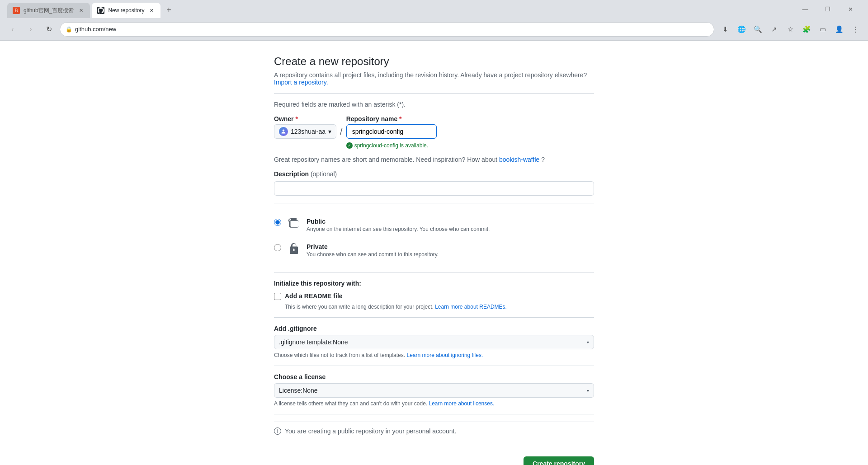  Describe the element at coordinates (823, 29) in the screenshot. I see `sidebar-button: ▭` at that location.